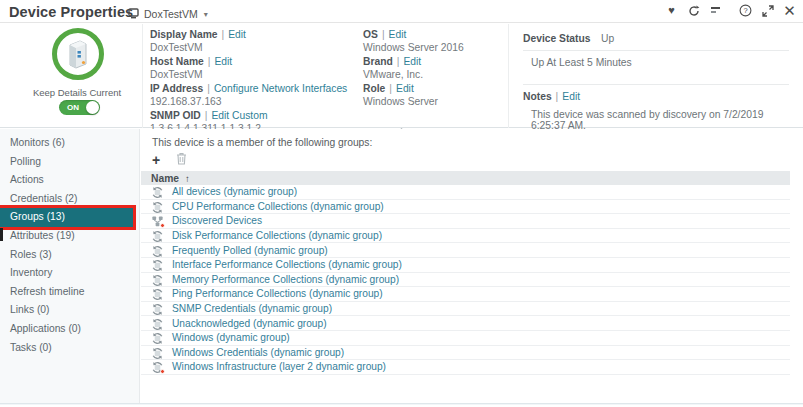 The height and width of the screenshot is (407, 803). What do you see at coordinates (80, 108) in the screenshot?
I see `keep-details-current-toggle: ON` at bounding box center [80, 108].